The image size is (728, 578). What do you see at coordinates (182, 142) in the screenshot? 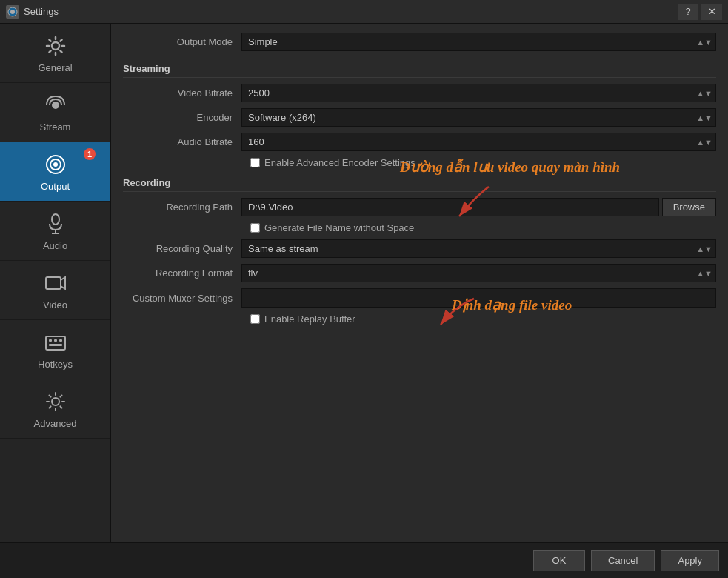
I see `audio-bitrate-label: Audio Bitrate` at bounding box center [182, 142].